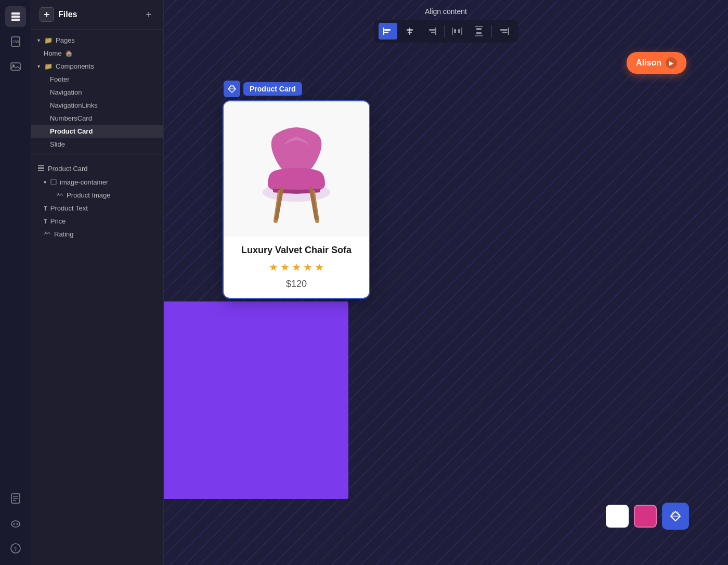  What do you see at coordinates (69, 54) in the screenshot?
I see `home-icon: 🏠` at bounding box center [69, 54].